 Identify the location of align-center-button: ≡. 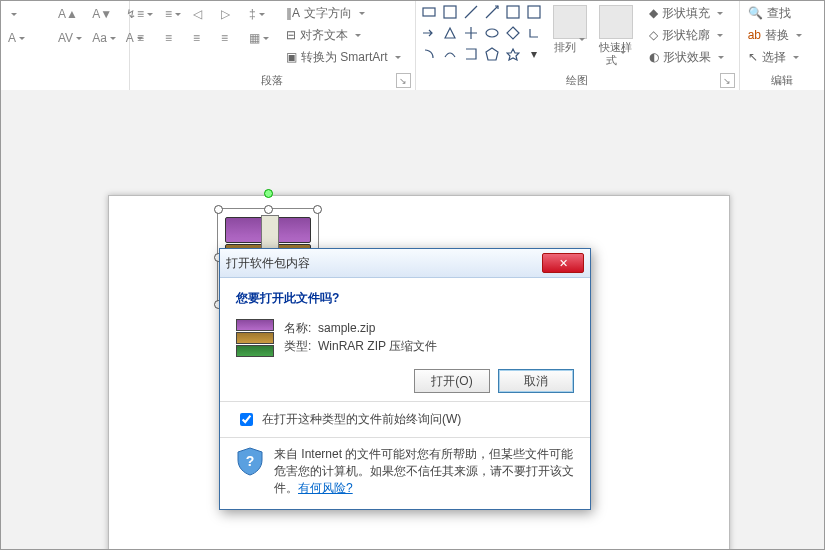
(175, 38).